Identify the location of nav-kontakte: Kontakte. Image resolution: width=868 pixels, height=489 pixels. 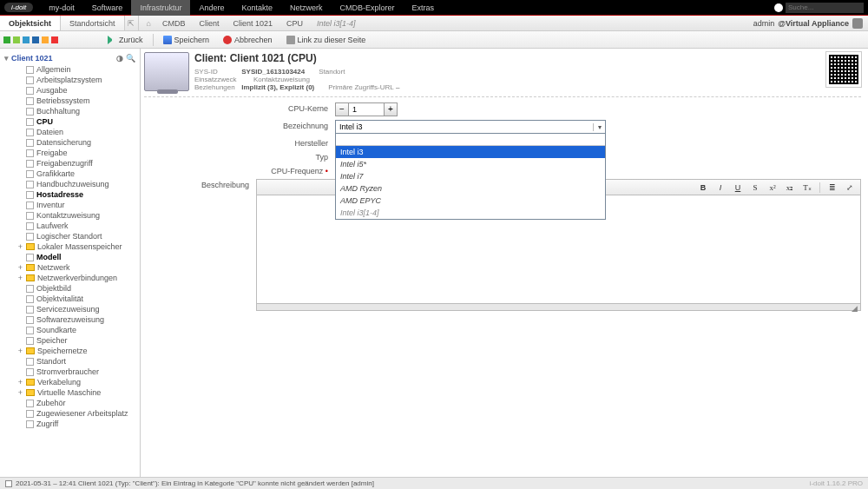
(257, 8).